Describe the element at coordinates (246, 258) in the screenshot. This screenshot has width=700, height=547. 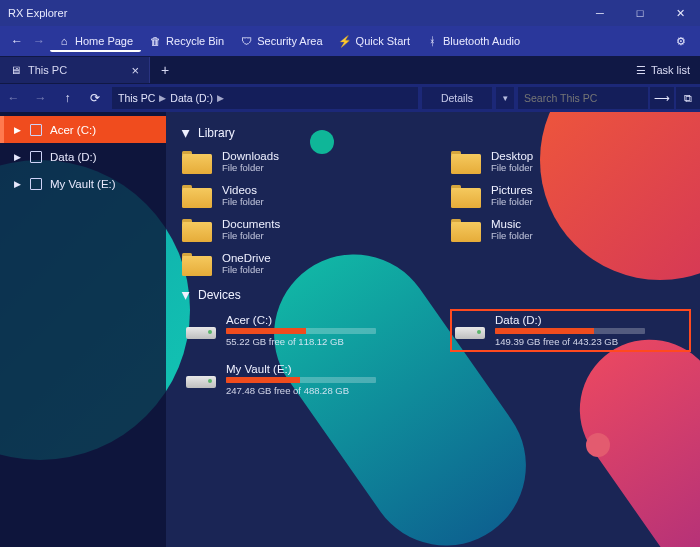
I see `folder-name: OneDrive` at that location.